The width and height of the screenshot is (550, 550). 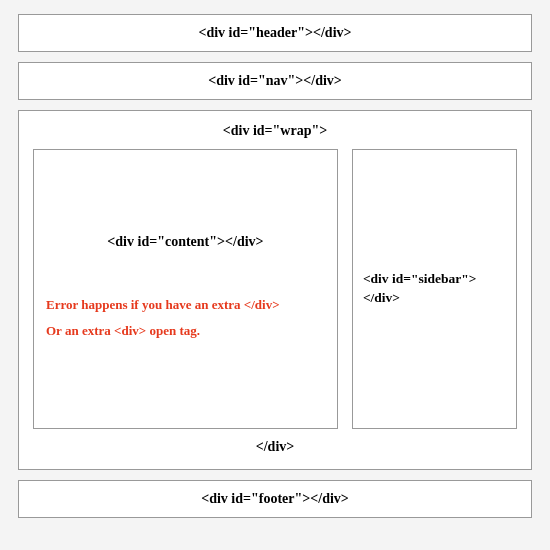 What do you see at coordinates (186, 242) in the screenshot?
I see `content-label: <div id="content"></div>` at bounding box center [186, 242].